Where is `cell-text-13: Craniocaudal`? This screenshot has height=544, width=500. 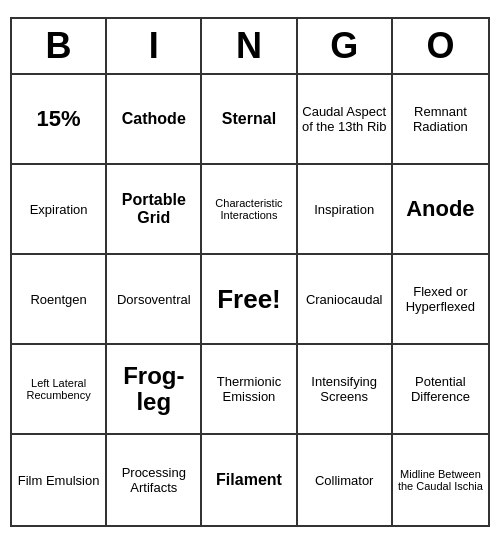
cell-text-13: Craniocaudal is located at coordinates (344, 300).